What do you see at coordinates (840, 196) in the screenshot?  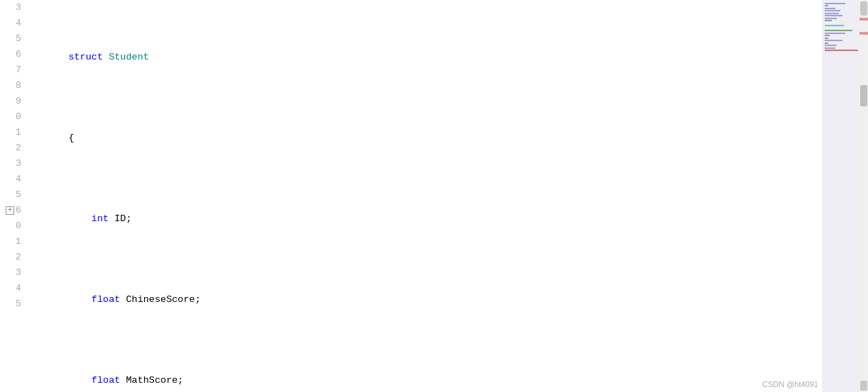 I see `minimap-overlay` at bounding box center [840, 196].